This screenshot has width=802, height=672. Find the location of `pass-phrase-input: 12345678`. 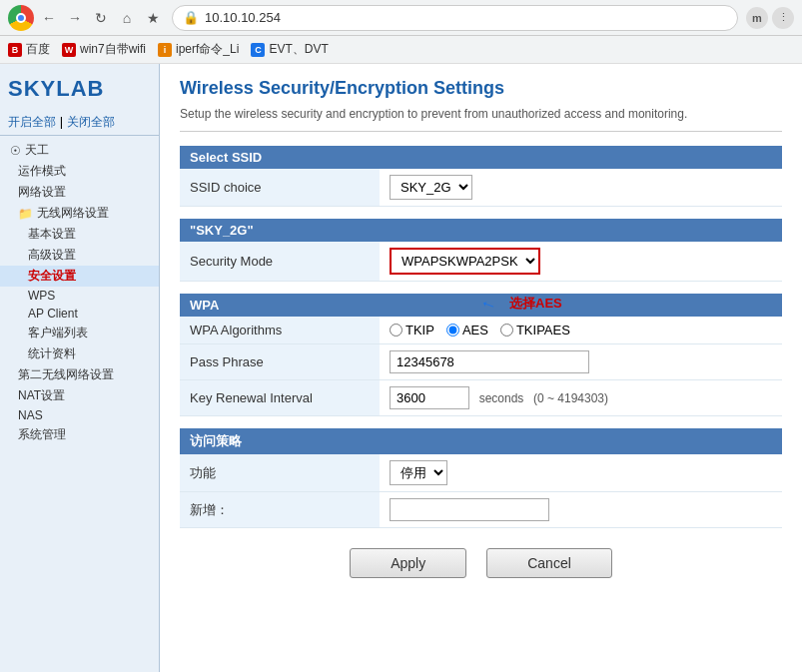

pass-phrase-input: 12345678 is located at coordinates (489, 361).